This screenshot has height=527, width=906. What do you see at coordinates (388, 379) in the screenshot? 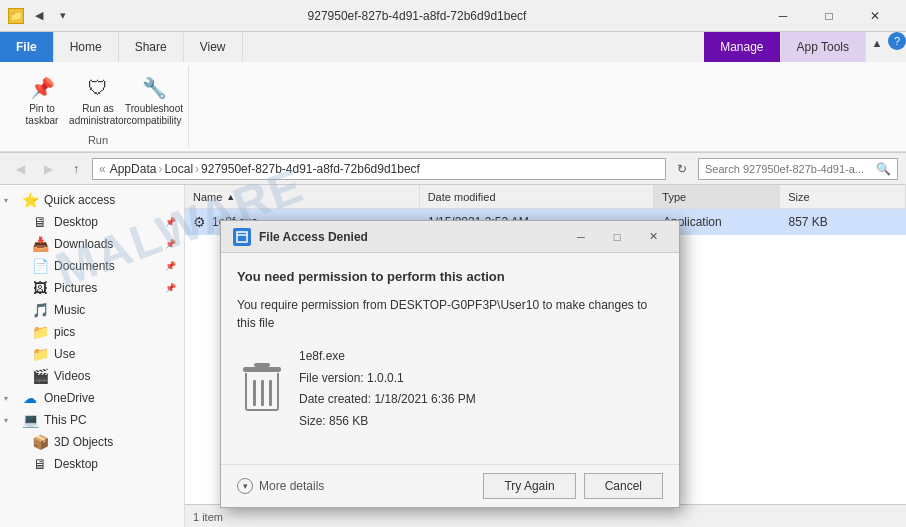
I see `file-detail-version: File version: 1.0.0.1` at bounding box center [388, 379].